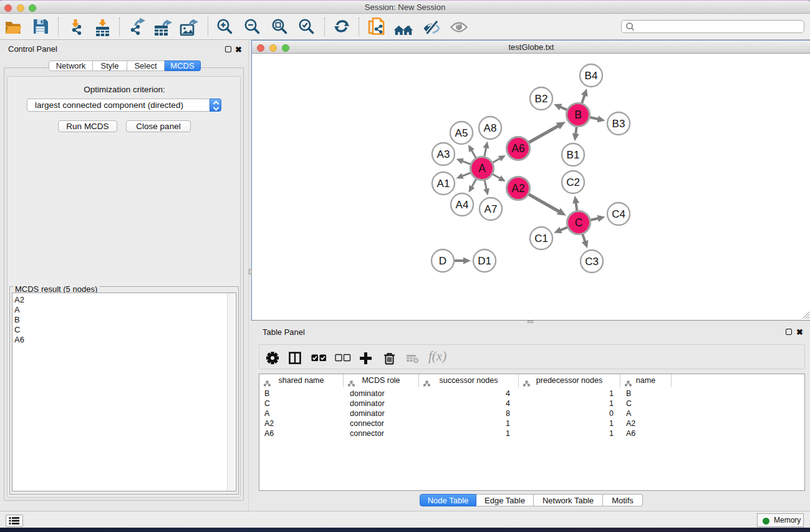 The image size is (810, 532). I want to click on svg-text: A3, so click(444, 155).